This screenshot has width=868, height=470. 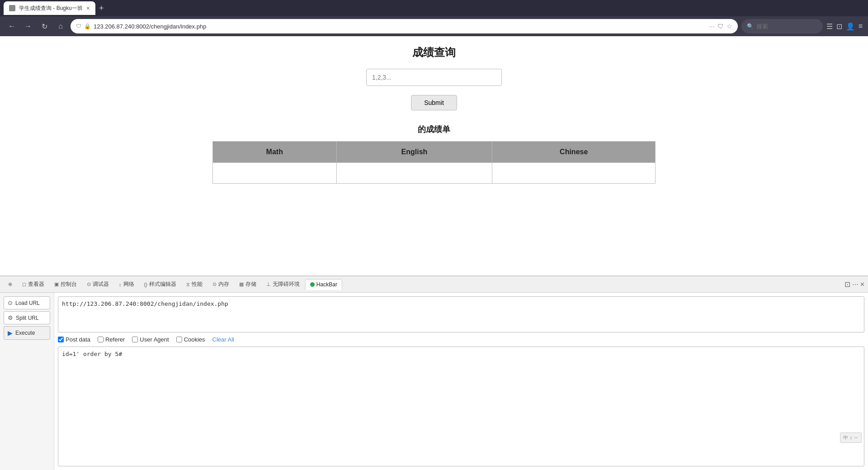 I want to click on resize-icons: 中 ↕ ↔, so click(x=851, y=438).